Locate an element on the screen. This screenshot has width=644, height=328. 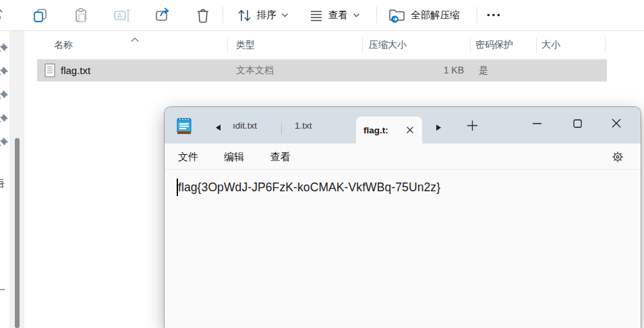
copy-icon is located at coordinates (40, 15).